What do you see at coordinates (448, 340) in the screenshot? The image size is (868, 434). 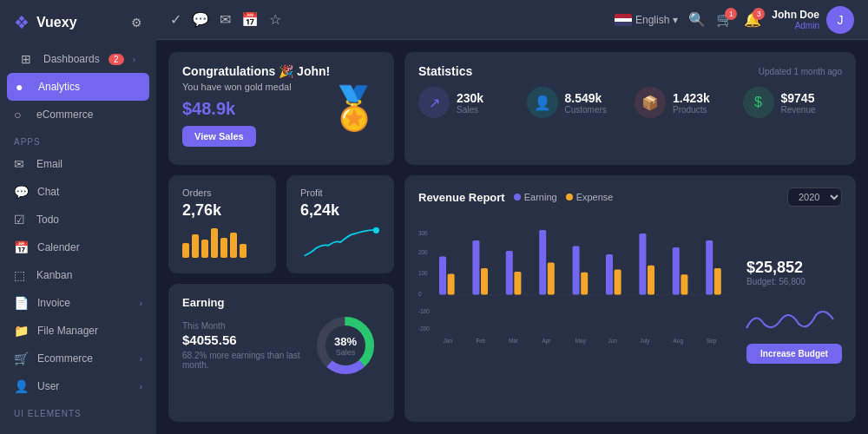 I see `svg-text: Jan` at bounding box center [448, 340].